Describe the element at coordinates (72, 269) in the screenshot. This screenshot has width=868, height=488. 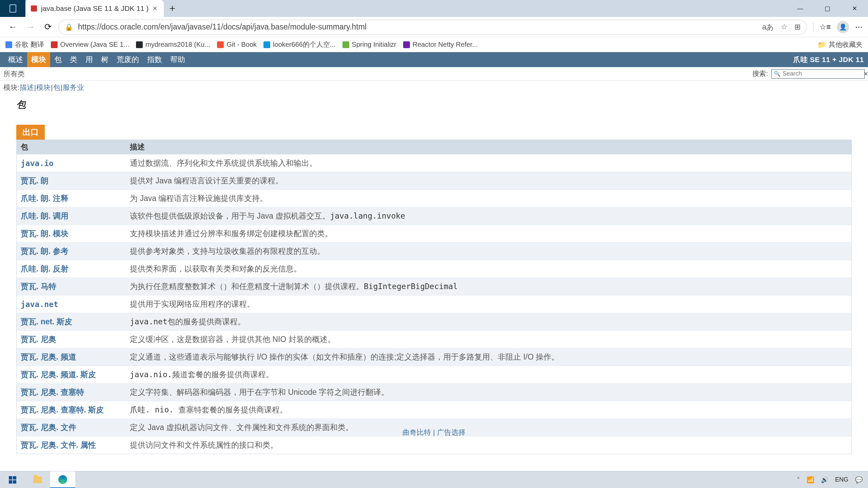
I see `package-link: 爪哇. 朗. 反射` at that location.